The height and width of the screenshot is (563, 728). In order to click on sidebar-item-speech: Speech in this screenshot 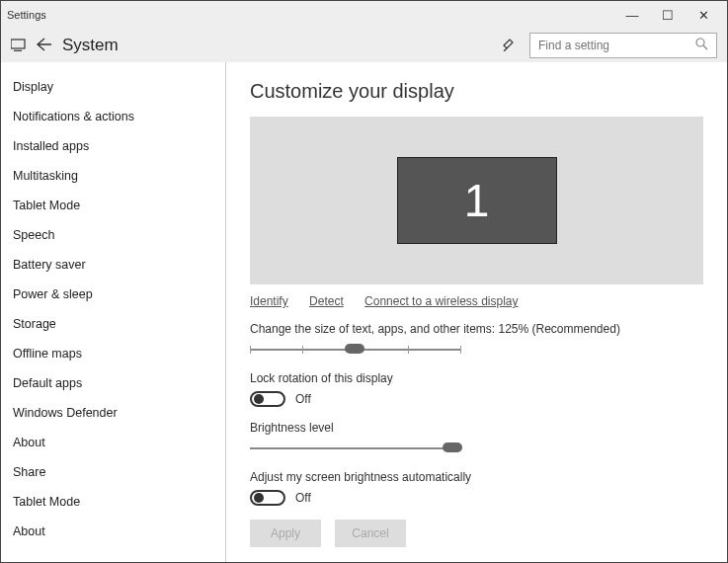, I will do `click(113, 235)`.